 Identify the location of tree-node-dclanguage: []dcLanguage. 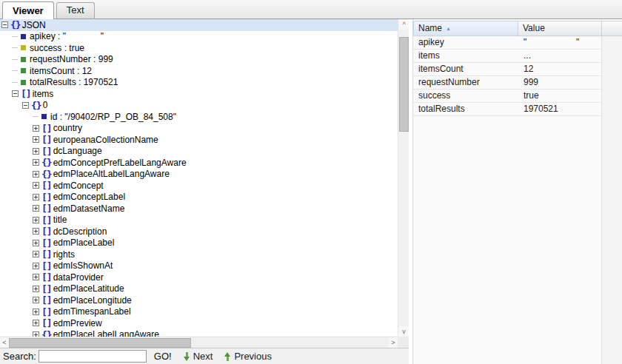
(198, 152).